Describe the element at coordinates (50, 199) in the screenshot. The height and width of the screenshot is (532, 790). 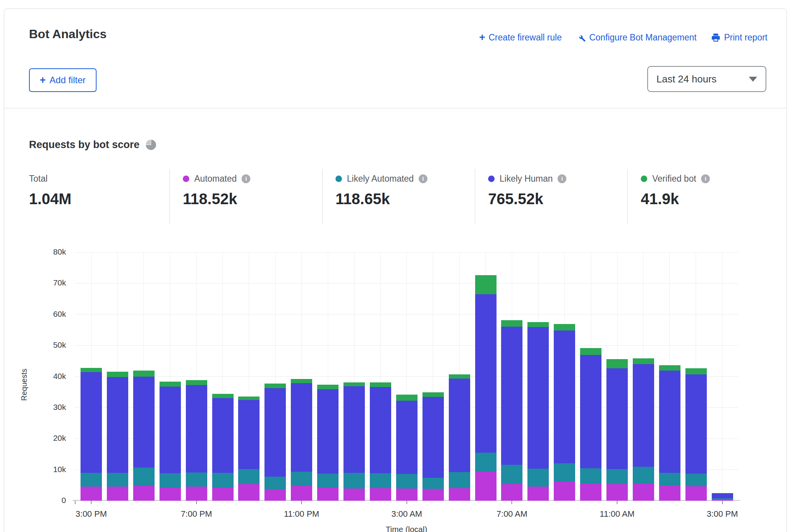
I see `stat-total-value: 1.04M` at that location.